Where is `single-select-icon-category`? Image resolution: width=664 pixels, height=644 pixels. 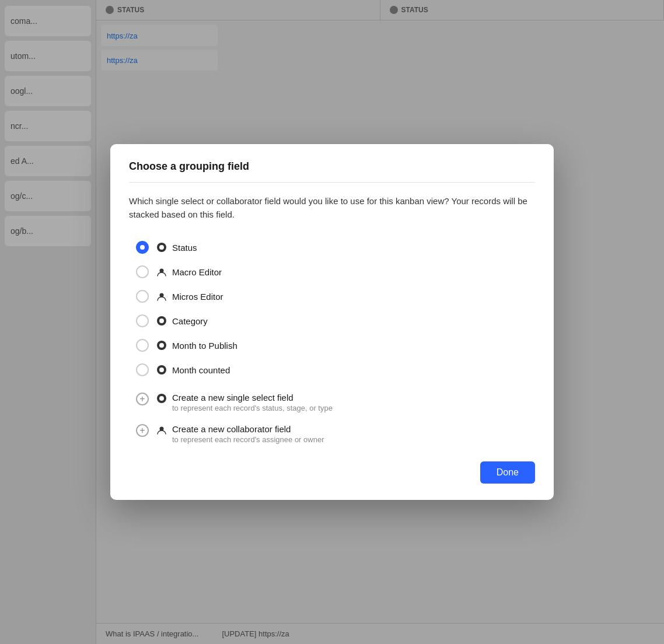 single-select-icon-category is located at coordinates (162, 321).